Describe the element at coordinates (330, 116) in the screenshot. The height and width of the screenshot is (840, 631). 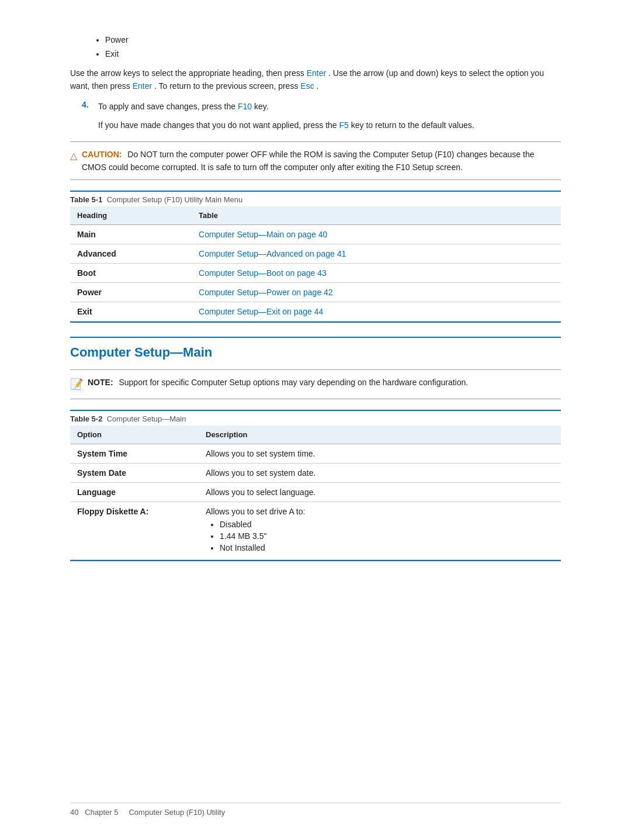
I see `step-4-content: To apply and save changes, press the F10…` at that location.